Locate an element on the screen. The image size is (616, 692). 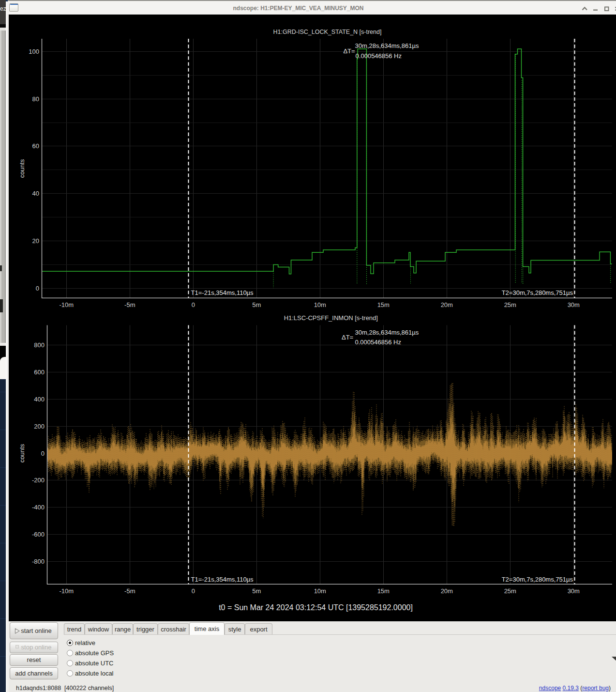
svg-text:t0 = Sun Mar 24 2024 03:12:54: t0 = Sun Mar 24 2024 03:12:54 UTC [13952… is located at coordinates (316, 607).